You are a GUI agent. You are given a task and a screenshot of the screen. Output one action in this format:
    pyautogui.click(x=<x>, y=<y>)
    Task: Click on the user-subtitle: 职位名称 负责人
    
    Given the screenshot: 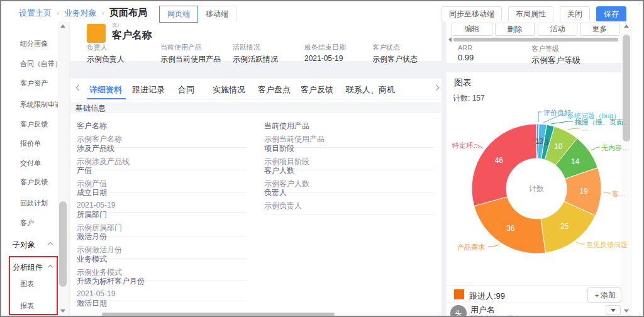 What is the action you would take?
    pyautogui.click(x=496, y=316)
    